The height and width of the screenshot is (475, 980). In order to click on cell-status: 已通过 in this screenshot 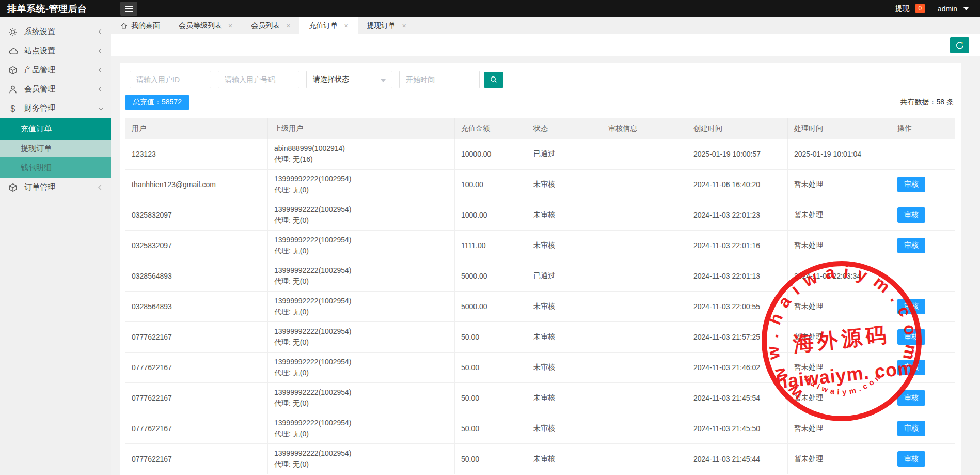, I will do `click(565, 154)`.